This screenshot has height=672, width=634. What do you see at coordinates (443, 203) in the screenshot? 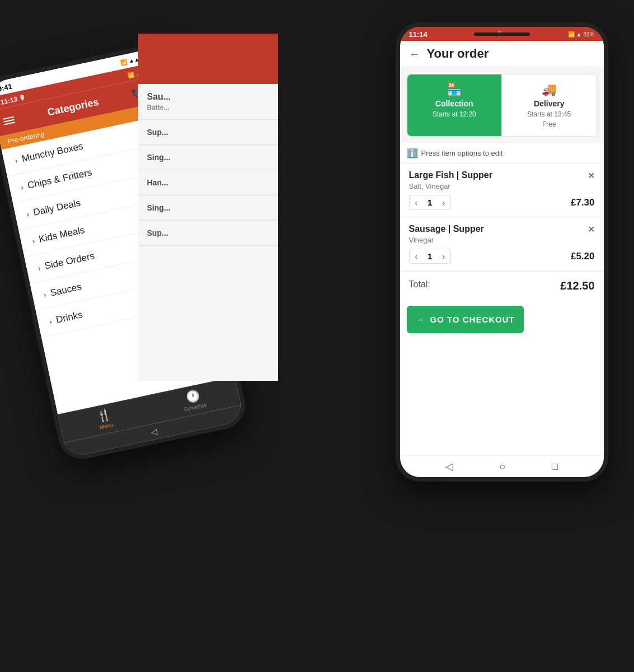
I see `order-item-1-increase-button: ›` at bounding box center [443, 203].